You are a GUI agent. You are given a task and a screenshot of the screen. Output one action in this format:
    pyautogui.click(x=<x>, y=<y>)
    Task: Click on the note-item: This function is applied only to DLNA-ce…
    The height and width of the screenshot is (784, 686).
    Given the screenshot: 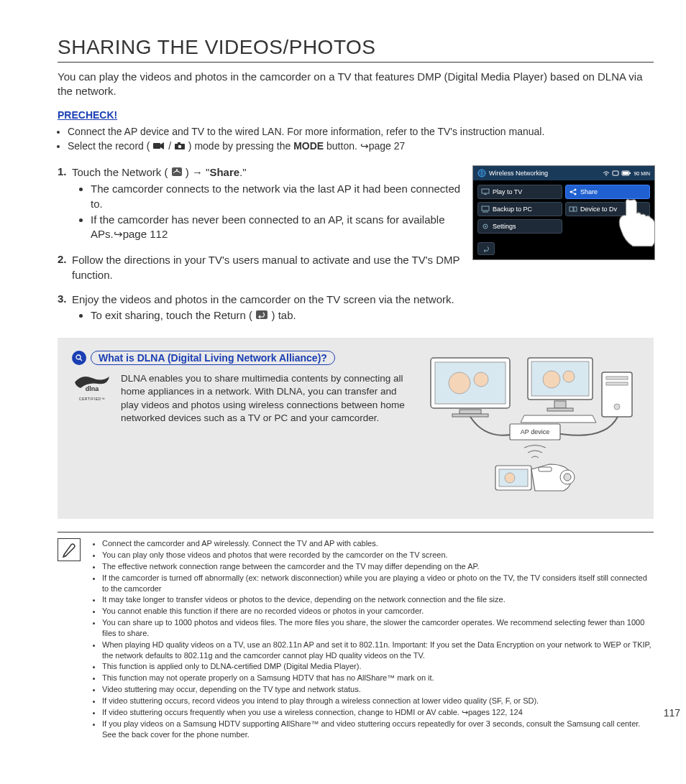 What is the action you would take?
    pyautogui.click(x=378, y=667)
    